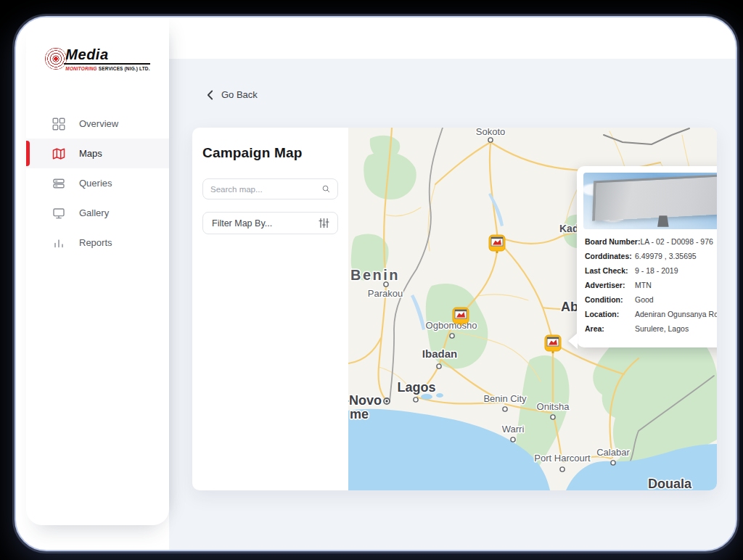 The width and height of the screenshot is (743, 560). What do you see at coordinates (97, 154) in the screenshot?
I see `sidebar-item-maps: Maps` at bounding box center [97, 154].